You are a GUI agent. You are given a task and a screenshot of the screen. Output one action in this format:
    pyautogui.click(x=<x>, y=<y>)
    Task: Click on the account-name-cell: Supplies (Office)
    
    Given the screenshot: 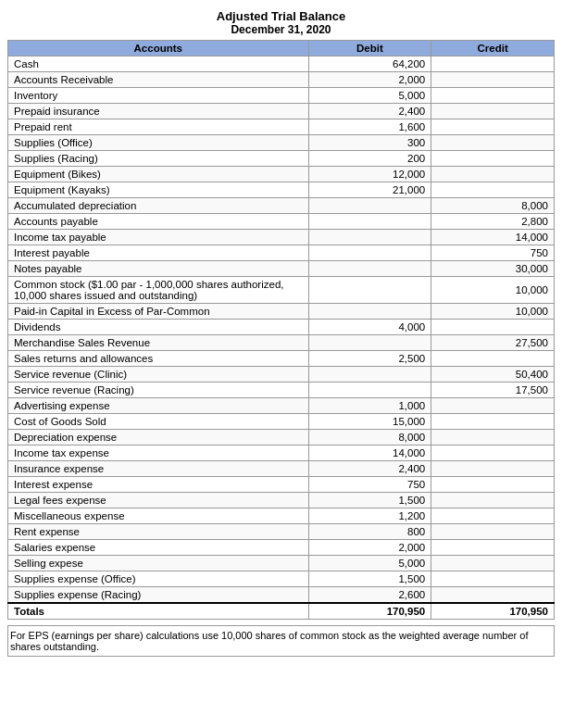 What is the action you would take?
    pyautogui.click(x=159, y=143)
    